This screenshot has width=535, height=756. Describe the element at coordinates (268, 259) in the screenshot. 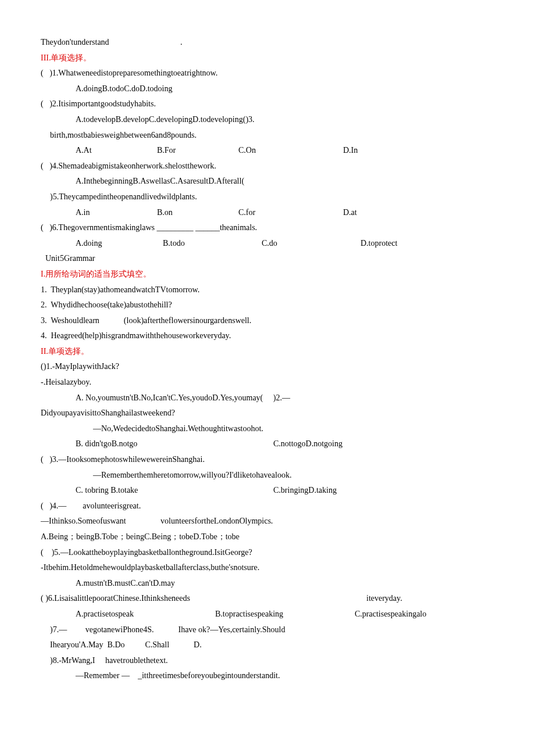

I see `unit-title: Unit5Grammar` at that location.